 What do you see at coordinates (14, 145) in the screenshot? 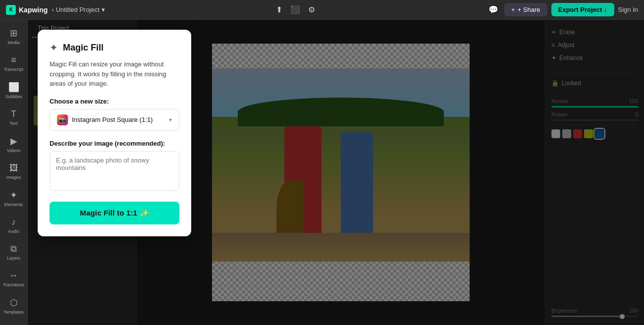
I see `sidebar-item-videos: ▶ Videos` at bounding box center [14, 145].